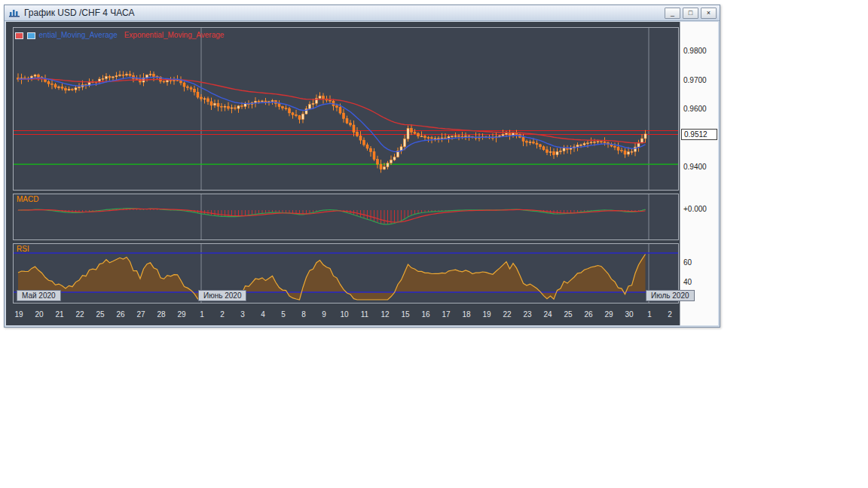 This screenshot has height=488, width=868. What do you see at coordinates (346, 273) in the screenshot?
I see `rsi-panel: RSI` at bounding box center [346, 273].